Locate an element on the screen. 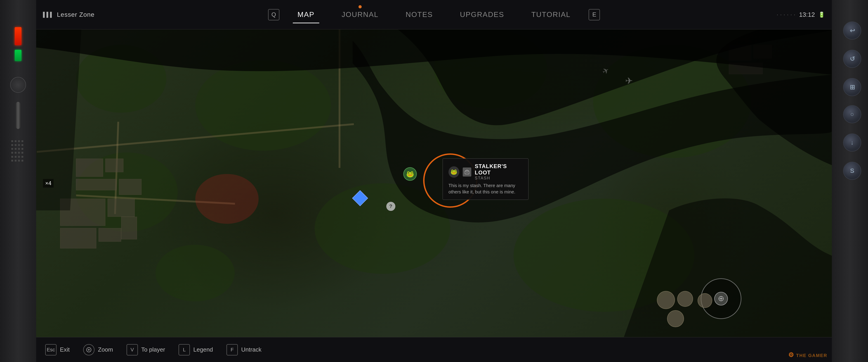 The height and width of the screenshot is (362, 868). legend-button: L Legend is located at coordinates (196, 350).